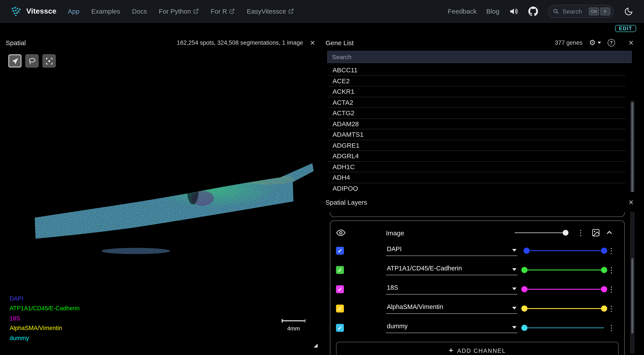  Describe the element at coordinates (452, 289) in the screenshot. I see `channel-select: 18S` at that location.